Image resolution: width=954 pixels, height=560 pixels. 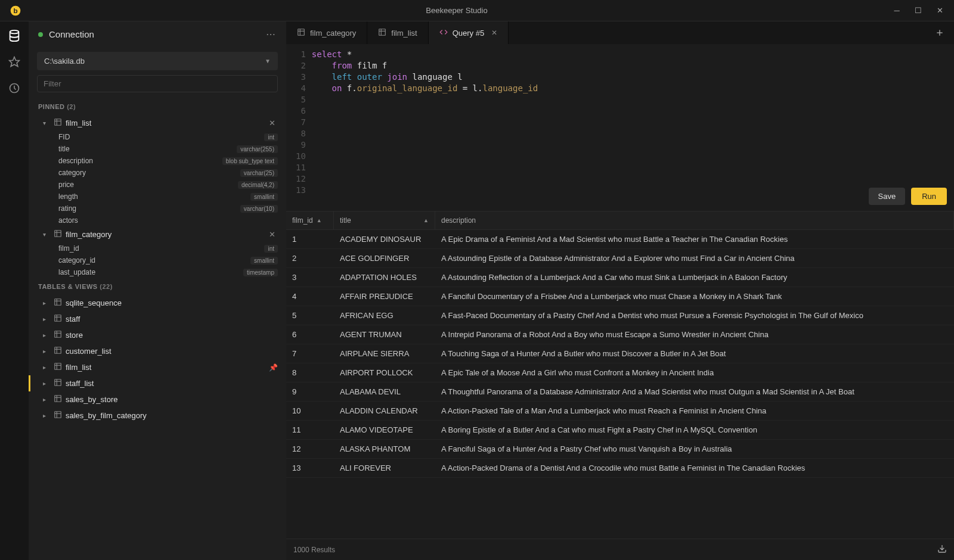 What do you see at coordinates (940, 33) in the screenshot?
I see `add-tab-button` at bounding box center [940, 33].